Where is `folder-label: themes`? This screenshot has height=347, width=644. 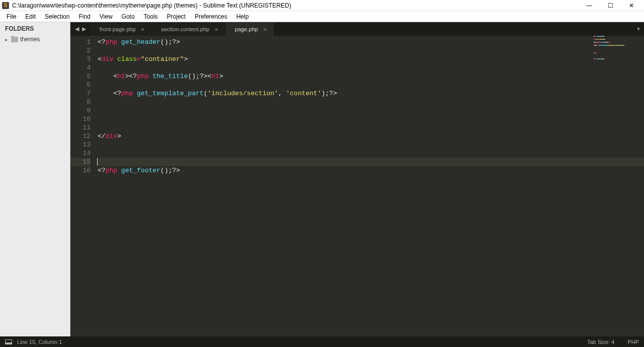
folder-label: themes is located at coordinates (30, 39).